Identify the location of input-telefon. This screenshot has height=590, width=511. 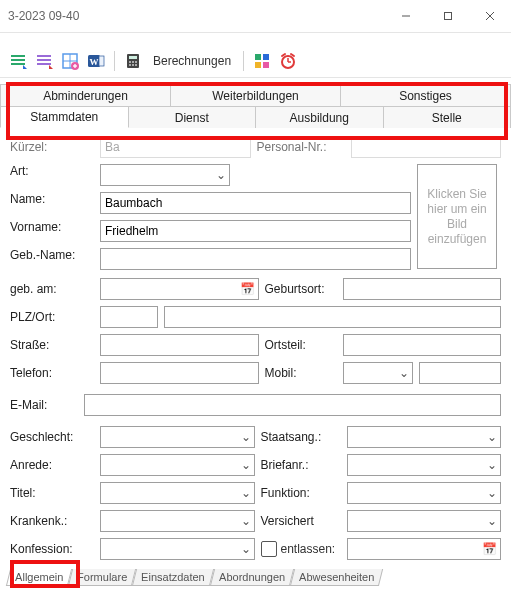
(180, 373).